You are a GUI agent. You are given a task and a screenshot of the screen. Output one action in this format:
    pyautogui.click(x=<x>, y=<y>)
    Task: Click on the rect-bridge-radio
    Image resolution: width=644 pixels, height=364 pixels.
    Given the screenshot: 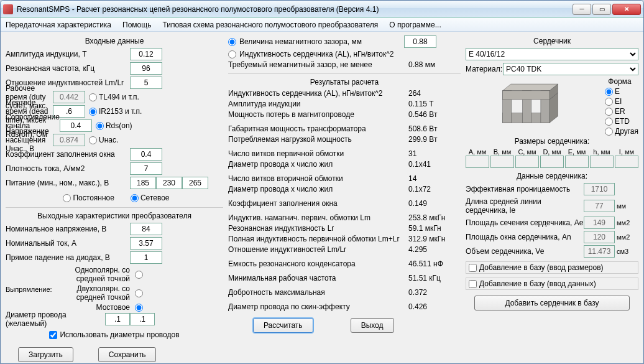 What is the action you would take?
    pyautogui.click(x=139, y=307)
    